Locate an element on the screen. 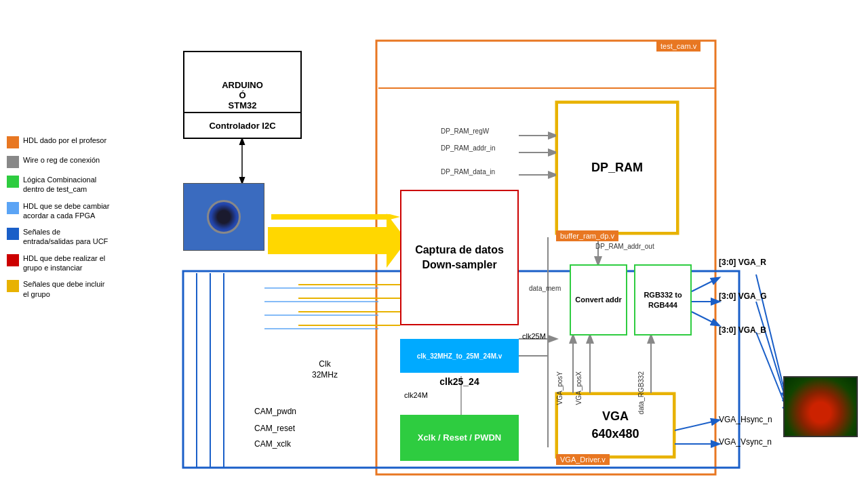 The image size is (868, 488). vga-label: VGA640x480 is located at coordinates (615, 425).